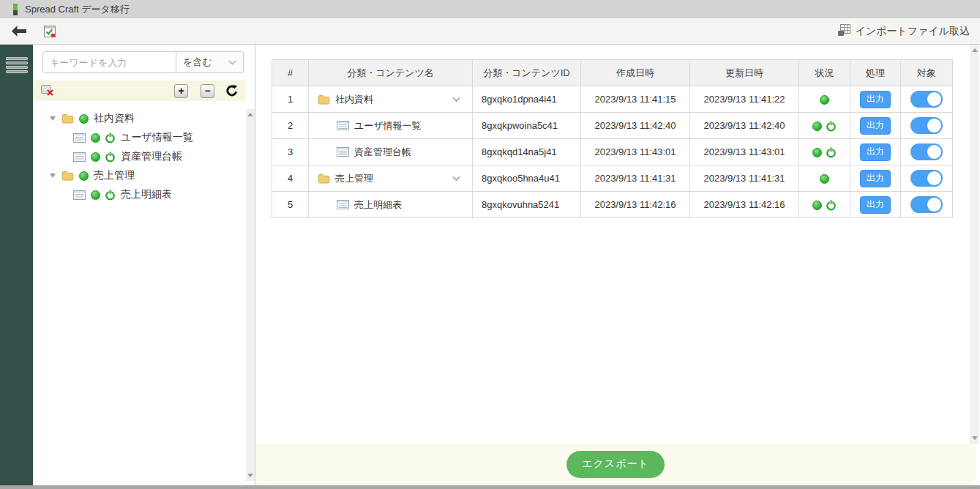 The height and width of the screenshot is (489, 980). Describe the element at coordinates (182, 91) in the screenshot. I see `expand-all-button: +` at that location.